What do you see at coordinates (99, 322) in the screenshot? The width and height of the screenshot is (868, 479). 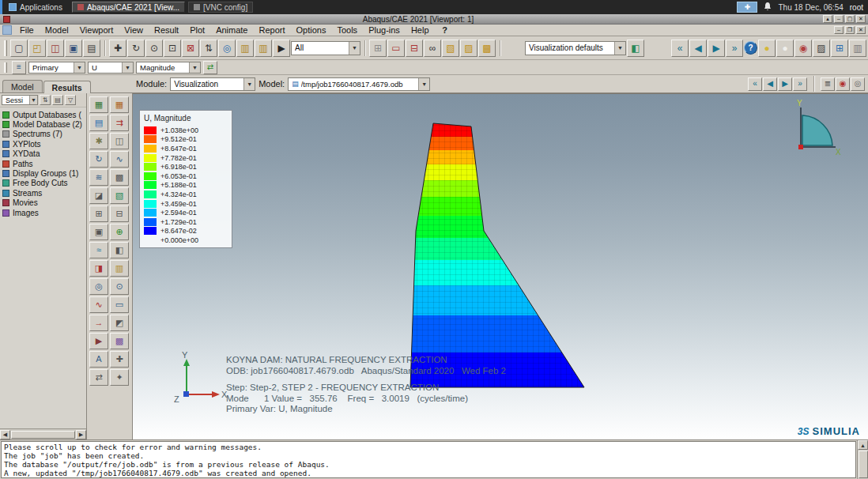 I see `path-create-icon: →` at bounding box center [99, 322].